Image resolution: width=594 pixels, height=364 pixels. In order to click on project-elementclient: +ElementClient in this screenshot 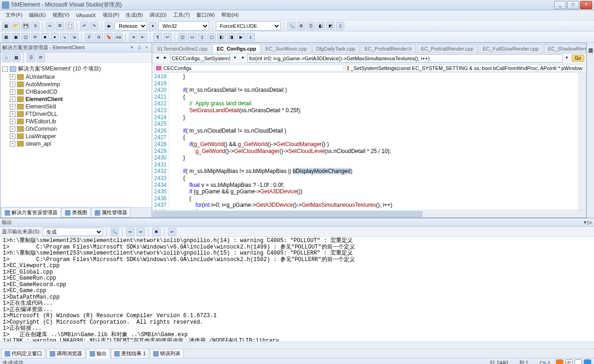, I will do `click(76, 99)`.